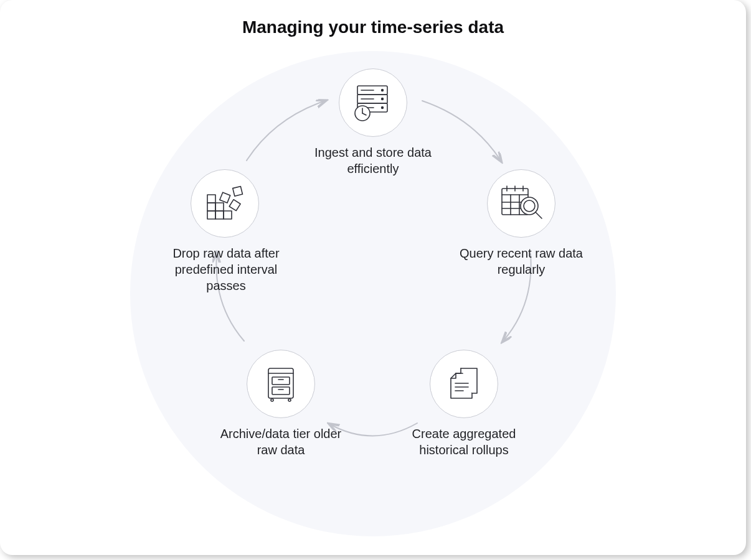 The width and height of the screenshot is (751, 560). I want to click on stage-archive-label: Archive/data tier older raw data, so click(281, 442).